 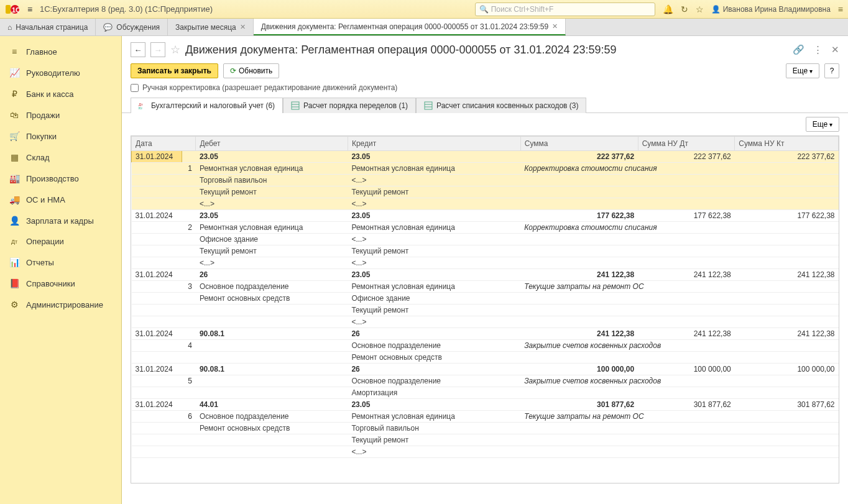 I want to click on entry-row: 31.01.20242623.05241 122,38241 122,38241…, so click(x=485, y=275).